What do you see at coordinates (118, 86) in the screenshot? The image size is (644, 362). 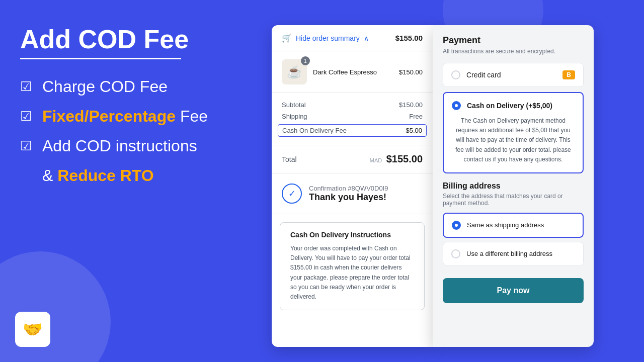 I see `feature-charge: ☑ Charge COD Fee` at bounding box center [118, 86].